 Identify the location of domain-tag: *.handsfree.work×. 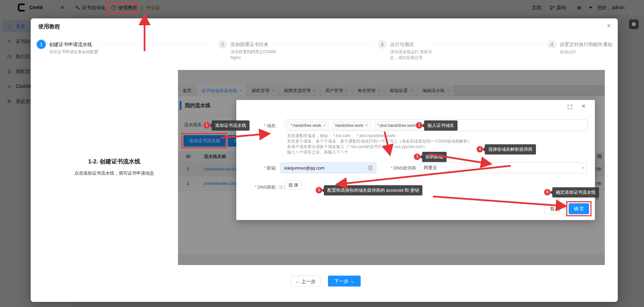
(308, 126).